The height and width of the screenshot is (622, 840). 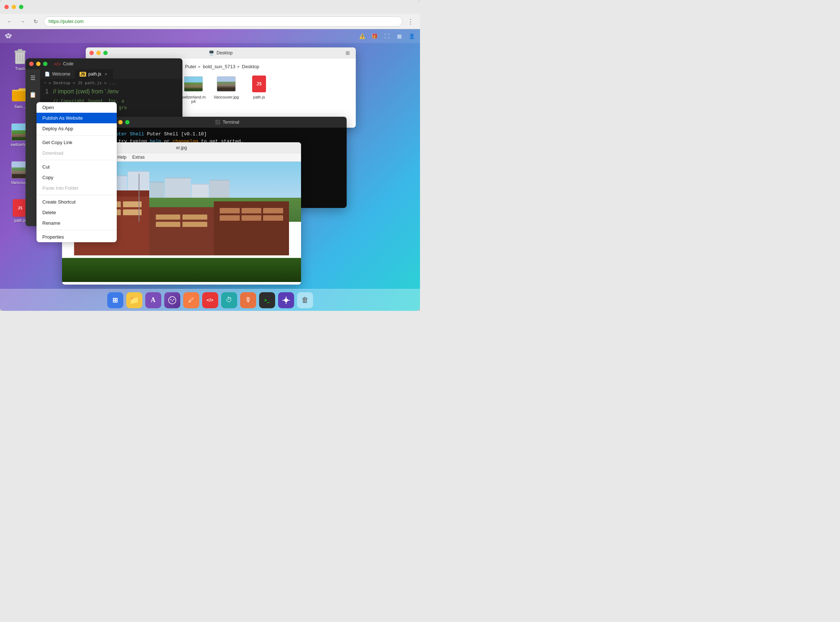 What do you see at coordinates (194, 84) in the screenshot?
I see `switzerland-file-icon` at bounding box center [194, 84].